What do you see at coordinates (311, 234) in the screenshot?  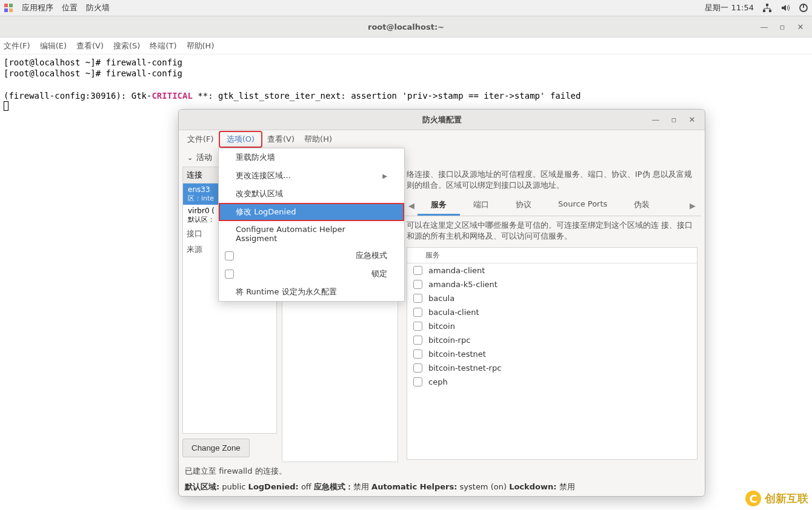 I see `menu-item: Configure Automatic Helper Assigment` at bounding box center [311, 234].